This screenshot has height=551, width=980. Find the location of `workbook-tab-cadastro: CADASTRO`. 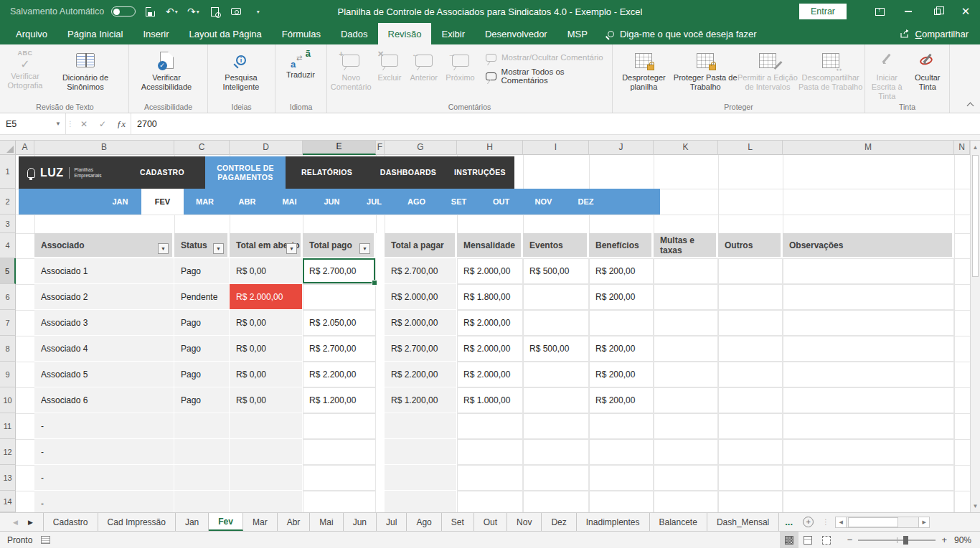

workbook-tab-cadastro: CADASTRO is located at coordinates (162, 172).